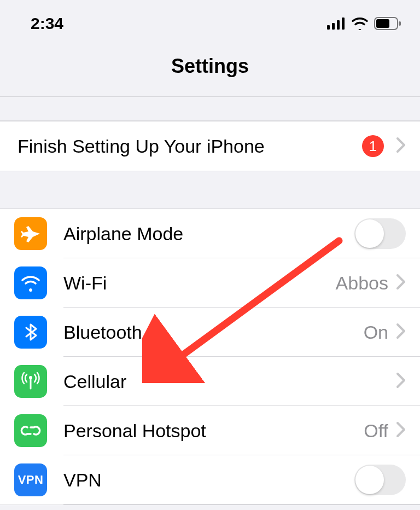 The height and width of the screenshot is (510, 420). What do you see at coordinates (31, 431) in the screenshot?
I see `hotspot-icon` at bounding box center [31, 431].